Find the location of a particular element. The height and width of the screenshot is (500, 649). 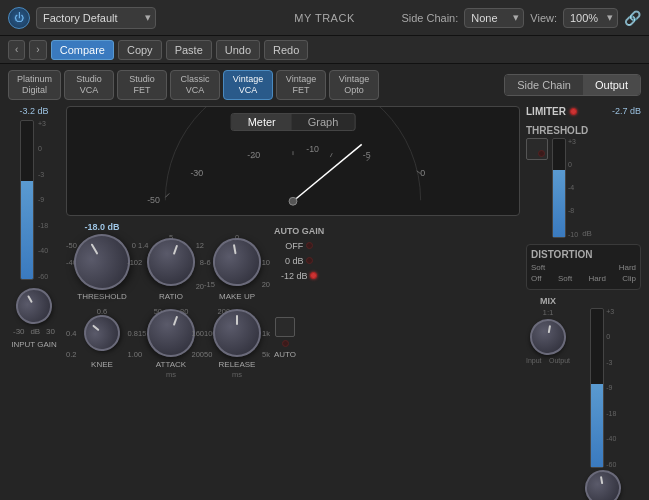

right-panel: LIMITER -2.7 dB THRESHOLD is located at coordinates (584, 303).